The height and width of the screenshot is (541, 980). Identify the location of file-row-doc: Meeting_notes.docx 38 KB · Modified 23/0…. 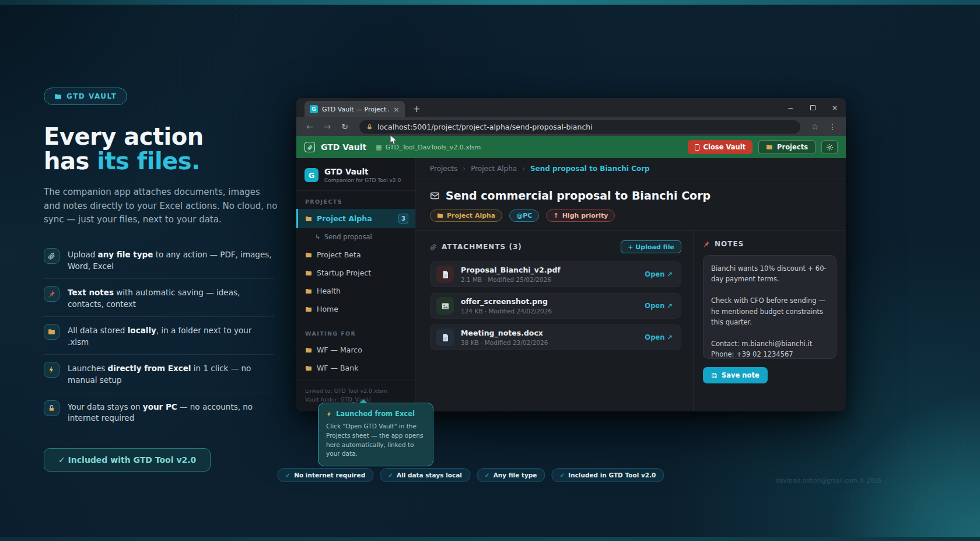
(555, 337).